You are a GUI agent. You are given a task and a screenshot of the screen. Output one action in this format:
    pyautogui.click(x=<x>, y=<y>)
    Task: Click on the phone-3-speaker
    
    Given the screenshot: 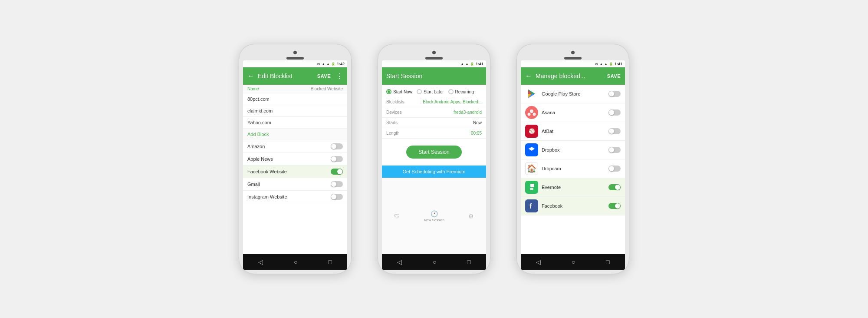 What is the action you would take?
    pyautogui.click(x=573, y=58)
    